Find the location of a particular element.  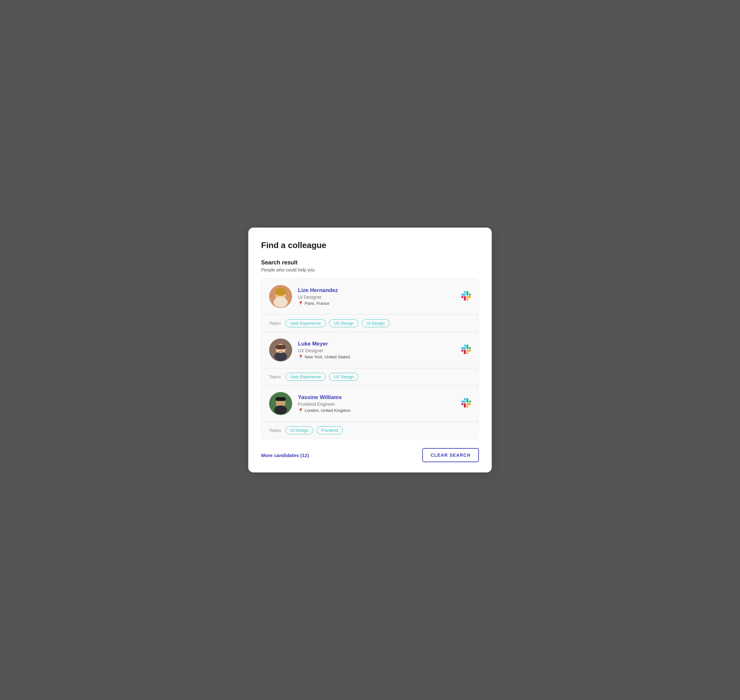

topics-row: Topics UI DesignFrontend is located at coordinates (370, 430).